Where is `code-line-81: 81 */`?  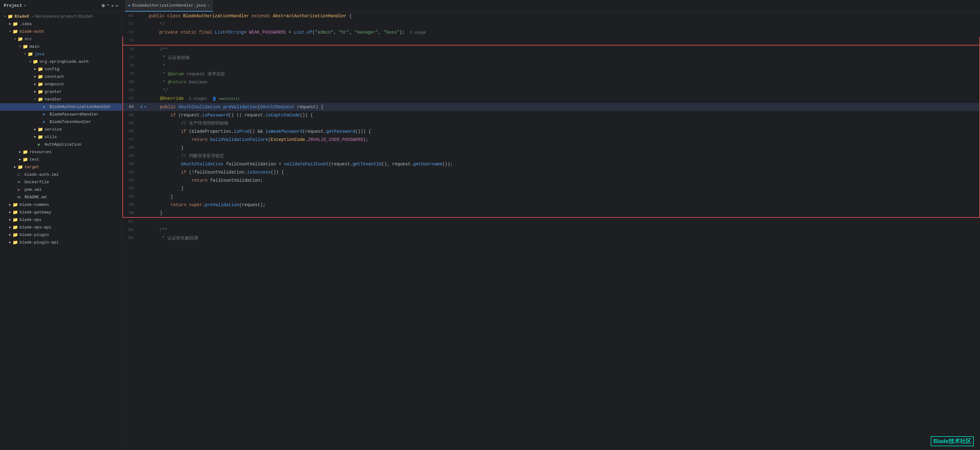 code-line-81: 81 */ is located at coordinates (551, 91).